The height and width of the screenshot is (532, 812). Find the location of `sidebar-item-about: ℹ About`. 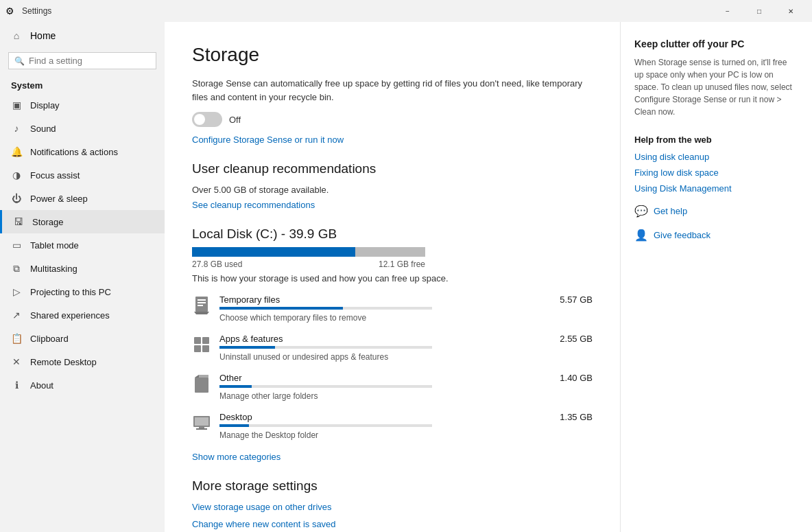

sidebar-item-about: ℹ About is located at coordinates (82, 385).